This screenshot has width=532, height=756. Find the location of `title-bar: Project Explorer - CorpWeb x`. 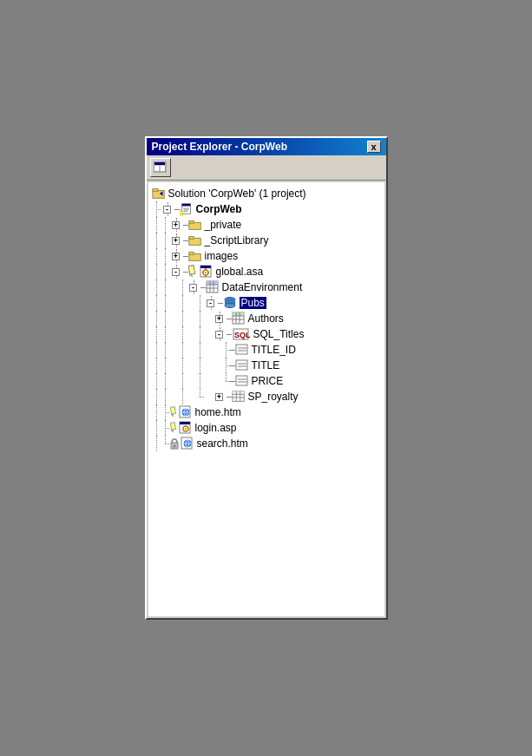

title-bar: Project Explorer - CorpWeb x is located at coordinates (266, 147).